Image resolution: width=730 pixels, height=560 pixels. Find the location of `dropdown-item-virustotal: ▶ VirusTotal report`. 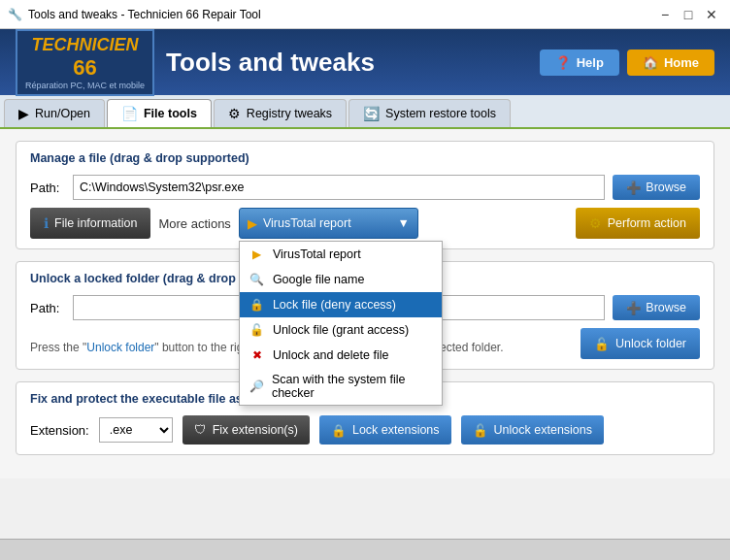

dropdown-item-virustotal: ▶ VirusTotal report is located at coordinates (341, 254).